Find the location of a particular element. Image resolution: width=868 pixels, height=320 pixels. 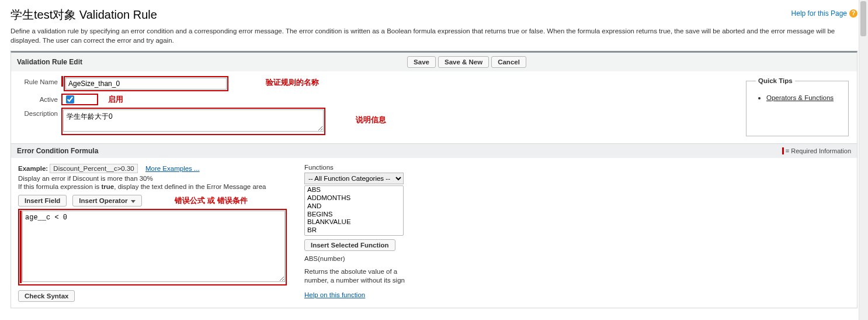

page-title: 学生test对象 Validation Rule is located at coordinates (84, 15).